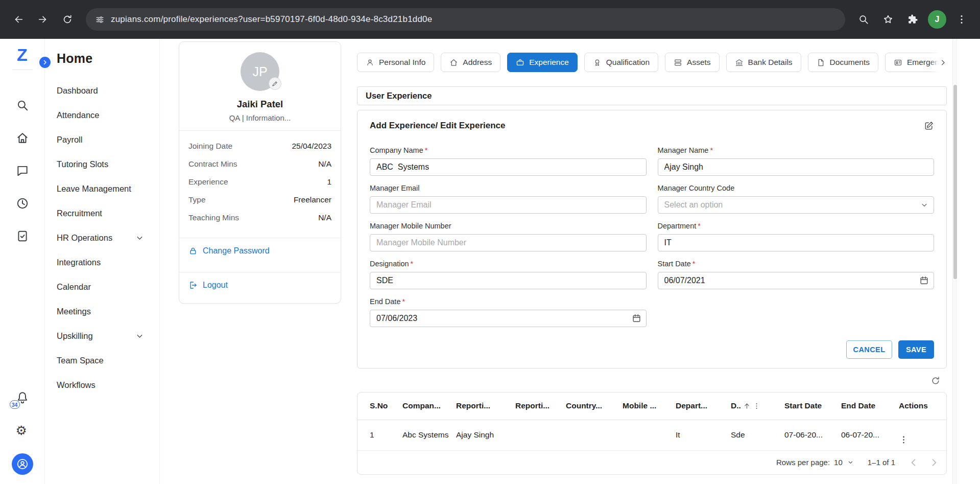  What do you see at coordinates (395, 62) in the screenshot?
I see `tab-personal-info: Personal Info` at bounding box center [395, 62].